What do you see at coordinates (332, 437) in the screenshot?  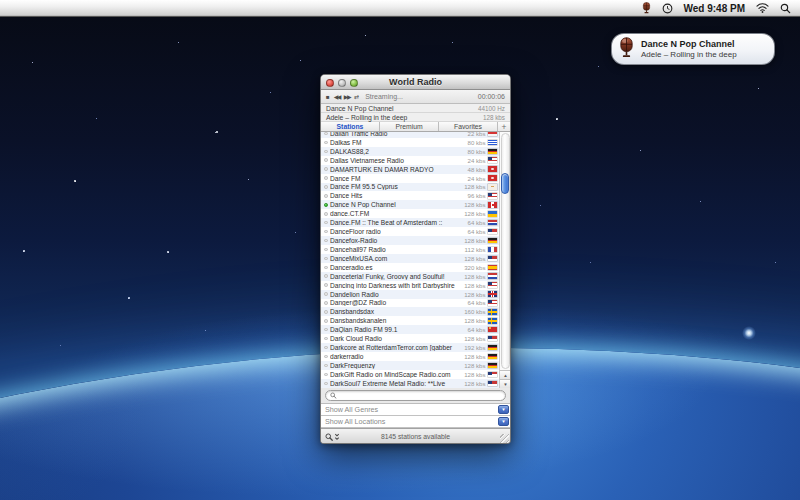 I see `search-options-button` at bounding box center [332, 437].